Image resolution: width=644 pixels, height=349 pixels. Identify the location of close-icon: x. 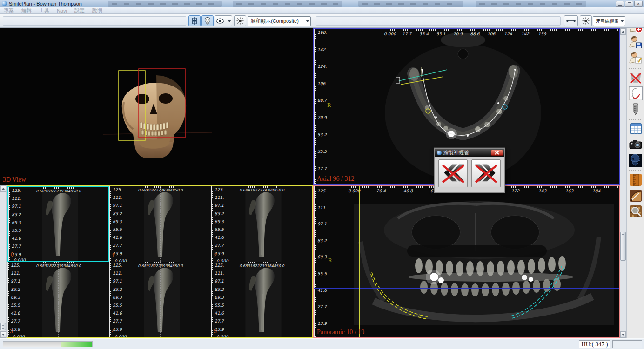
(638, 4).